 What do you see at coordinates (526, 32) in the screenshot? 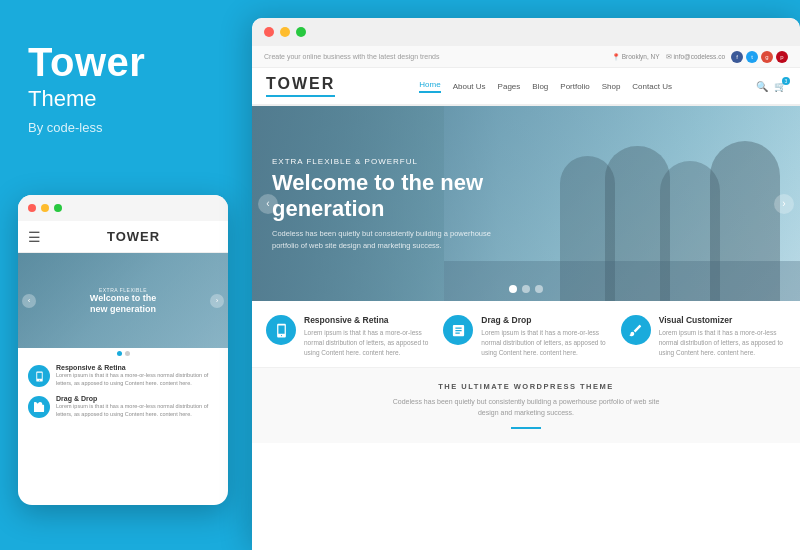
I see `desktop-top-bar` at bounding box center [526, 32].